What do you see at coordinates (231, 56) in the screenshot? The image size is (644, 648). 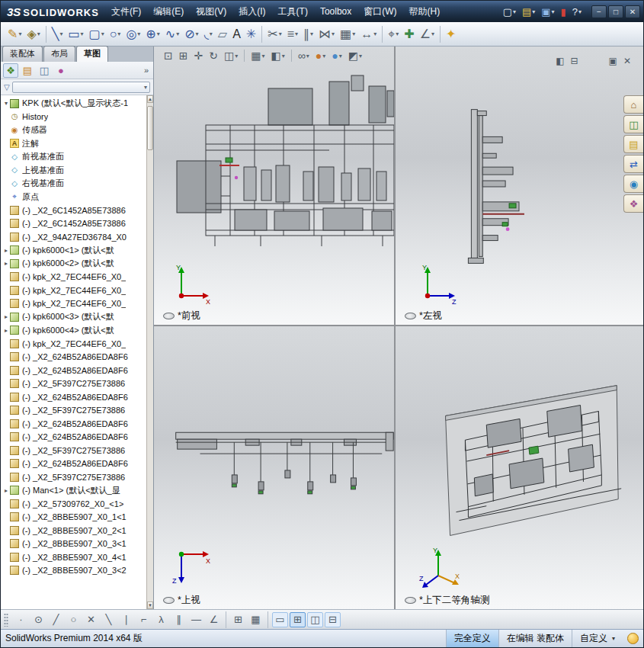 I see `section-view-button: ◫▾` at bounding box center [231, 56].